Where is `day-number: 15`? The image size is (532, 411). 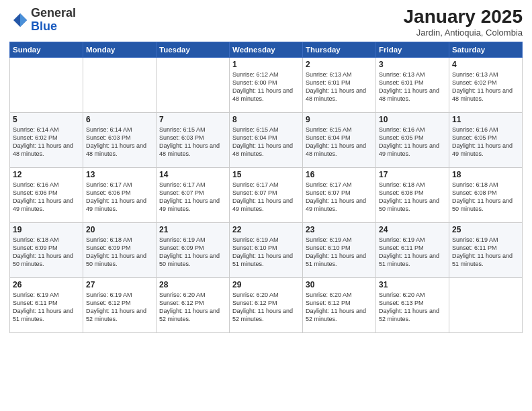
day-number: 15 is located at coordinates (266, 175).